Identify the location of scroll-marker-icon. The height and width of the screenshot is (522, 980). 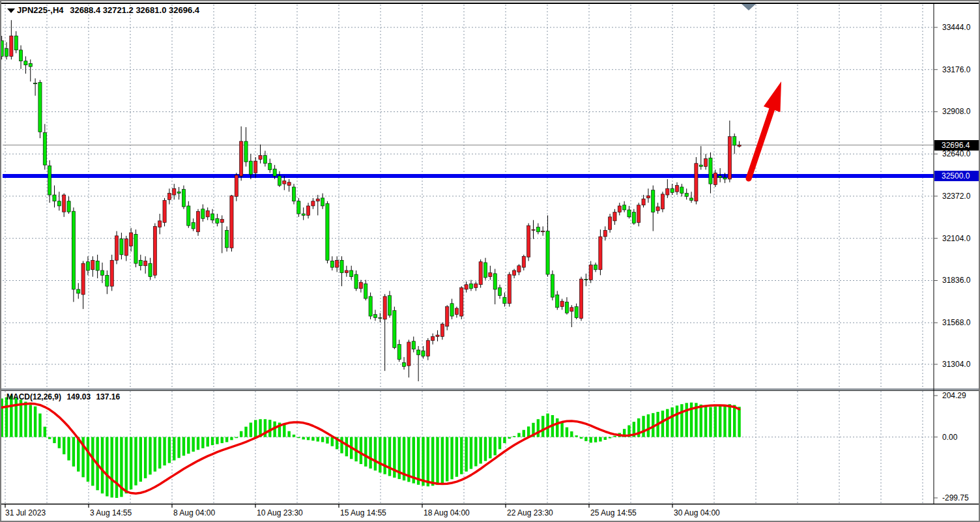
(749, 7).